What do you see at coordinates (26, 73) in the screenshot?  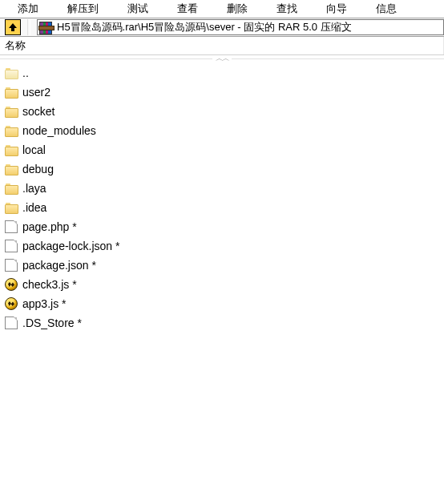 I see `list-item-label: ..` at bounding box center [26, 73].